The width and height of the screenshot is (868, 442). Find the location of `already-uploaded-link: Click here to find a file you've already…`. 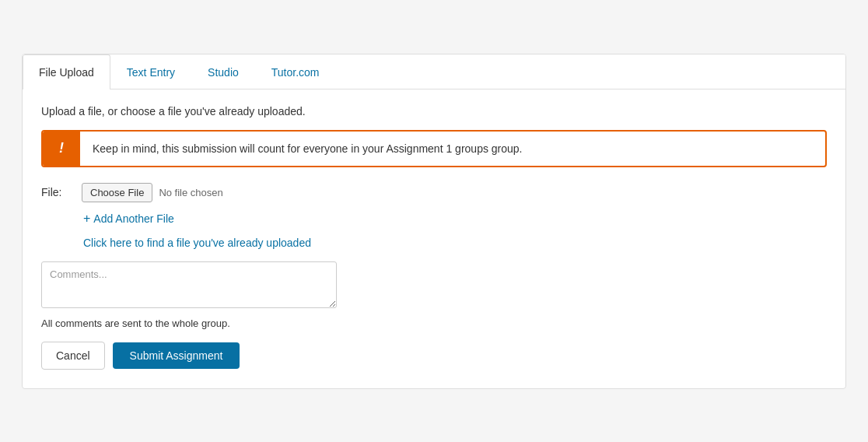

already-uploaded-link: Click here to find a file you've already… is located at coordinates (455, 243).